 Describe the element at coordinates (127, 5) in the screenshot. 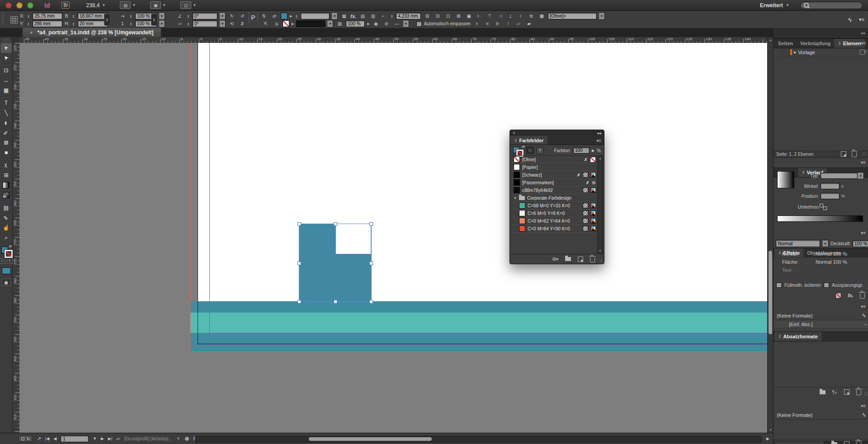

I see `view-options-control: ▤ ▼` at that location.